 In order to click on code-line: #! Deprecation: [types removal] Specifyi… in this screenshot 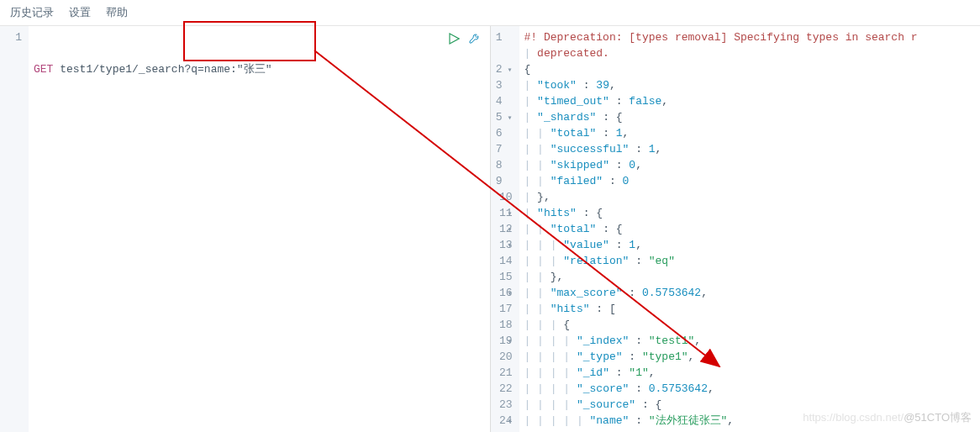, I will do `click(750, 37)`.